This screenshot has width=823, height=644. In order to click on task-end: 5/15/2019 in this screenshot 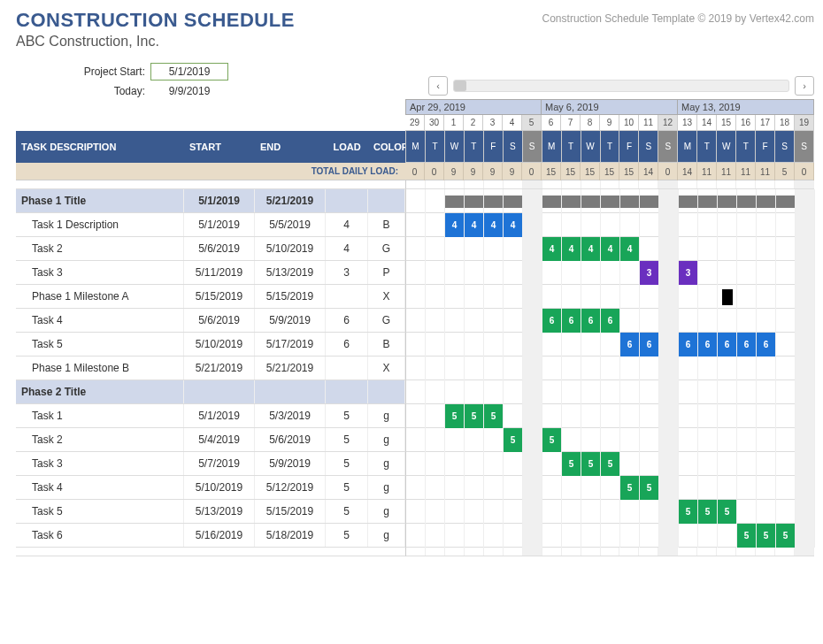, I will do `click(290, 511)`.